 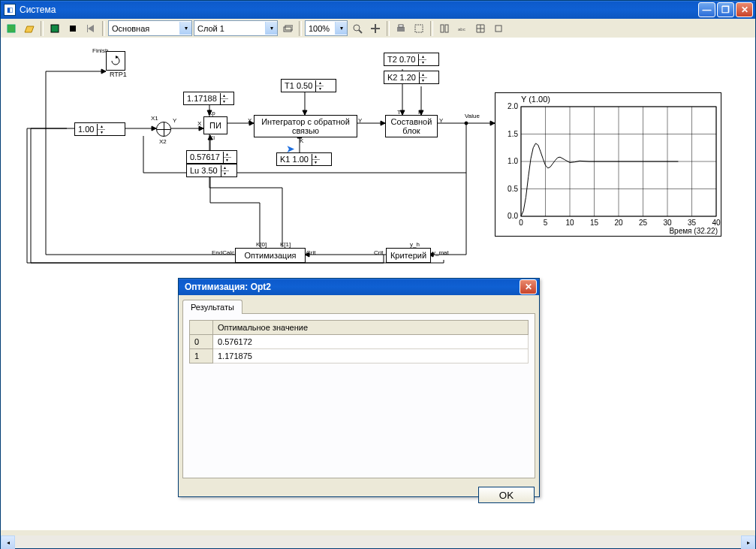 What do you see at coordinates (155, 119) in the screenshot?
I see `port-label-x1: X1` at bounding box center [155, 119].